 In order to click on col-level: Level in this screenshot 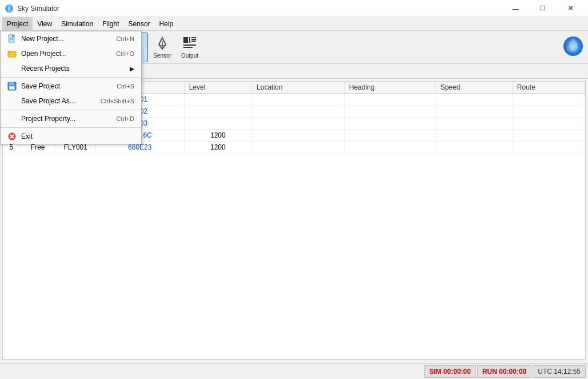, I will do `click(218, 88)`.